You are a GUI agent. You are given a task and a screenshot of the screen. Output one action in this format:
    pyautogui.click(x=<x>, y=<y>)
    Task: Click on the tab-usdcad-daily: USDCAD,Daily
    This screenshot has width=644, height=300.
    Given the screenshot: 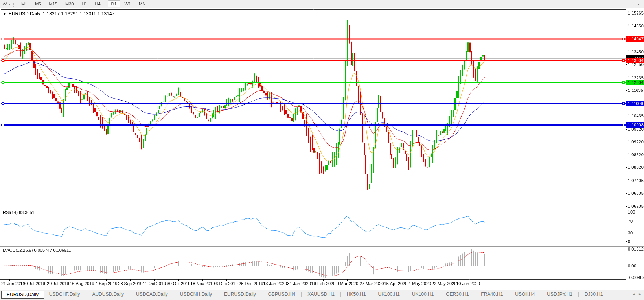 What is the action you would take?
    pyautogui.click(x=152, y=295)
    